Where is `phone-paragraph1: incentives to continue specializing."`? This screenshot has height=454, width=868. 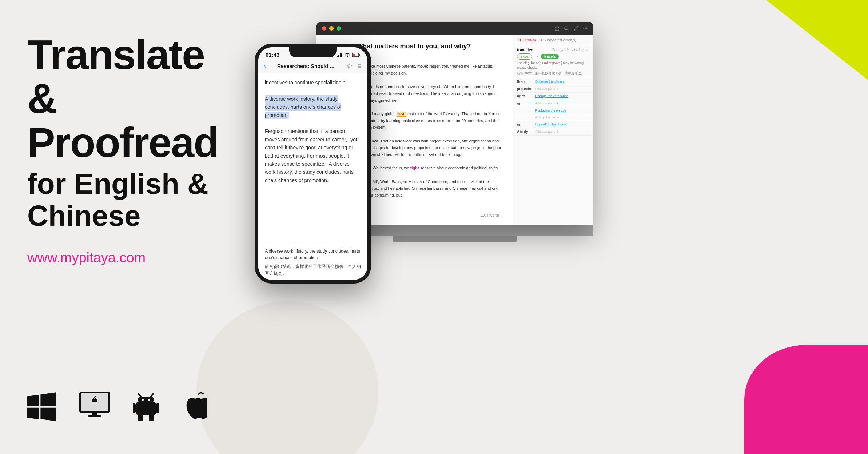
phone-paragraph1: incentives to continue specializing." is located at coordinates (313, 83).